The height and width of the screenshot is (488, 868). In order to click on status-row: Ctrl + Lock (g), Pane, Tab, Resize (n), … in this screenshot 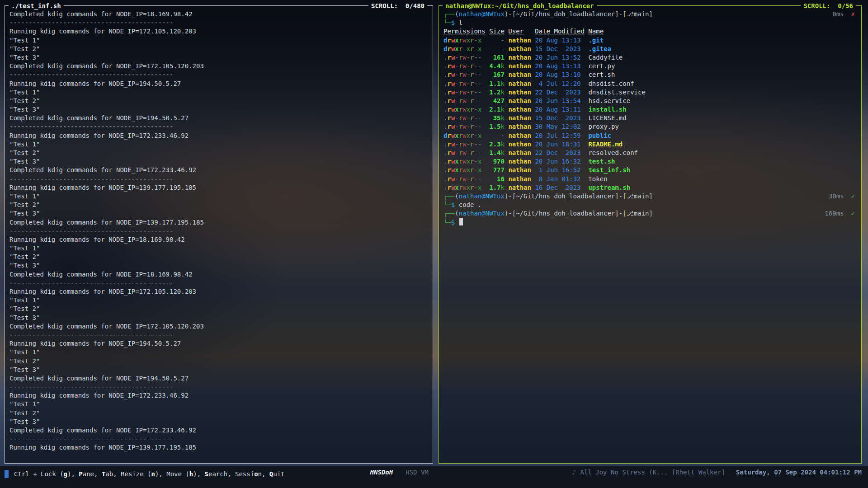, I will do `click(434, 473)`.